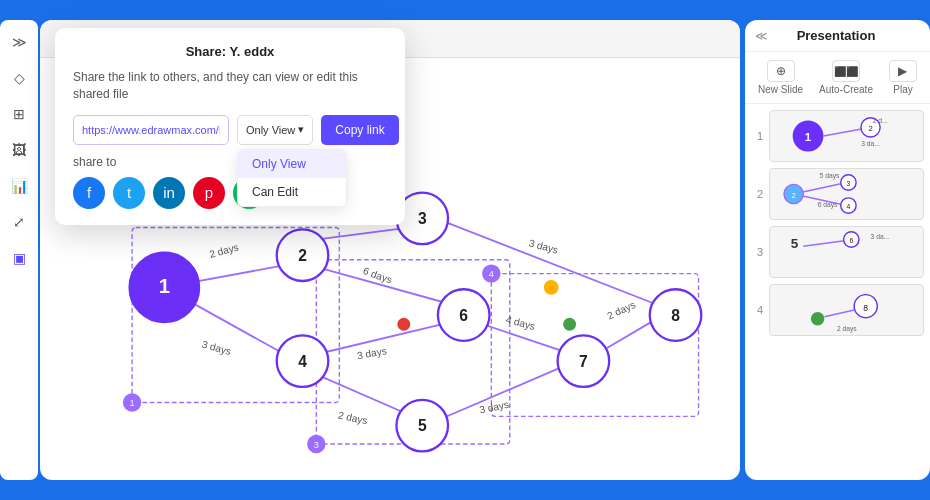 This screenshot has width=930, height=500. I want to click on slide-item-1: 1 1 2 3 da... 2 d..., so click(838, 136).